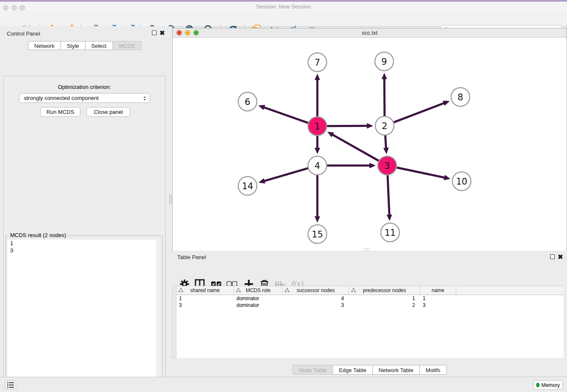 The image size is (567, 392). Describe the element at coordinates (61, 98) in the screenshot. I see `criterion-value: strongly connected component` at that location.